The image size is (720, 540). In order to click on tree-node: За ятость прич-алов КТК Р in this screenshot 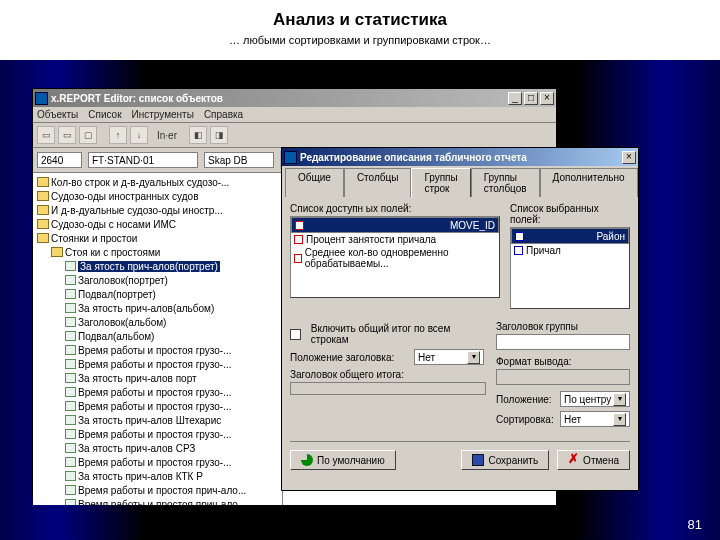, I will do `click(158, 476)`.